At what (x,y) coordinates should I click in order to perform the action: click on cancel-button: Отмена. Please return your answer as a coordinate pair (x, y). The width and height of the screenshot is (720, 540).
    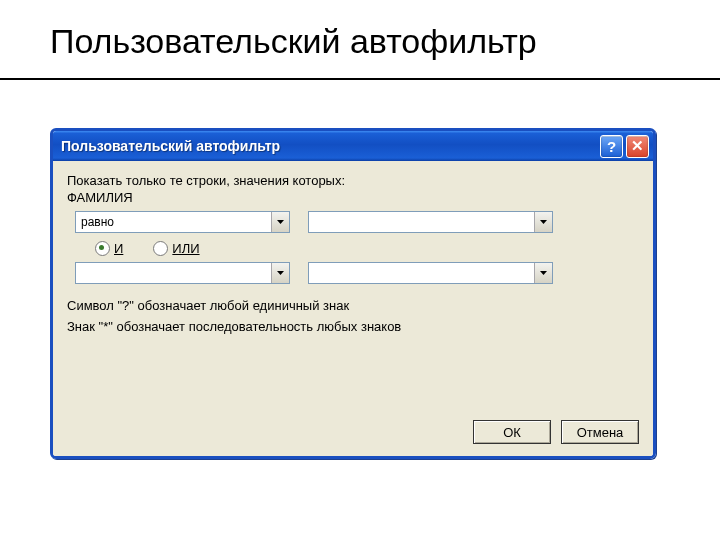
    Looking at the image, I should click on (600, 432).